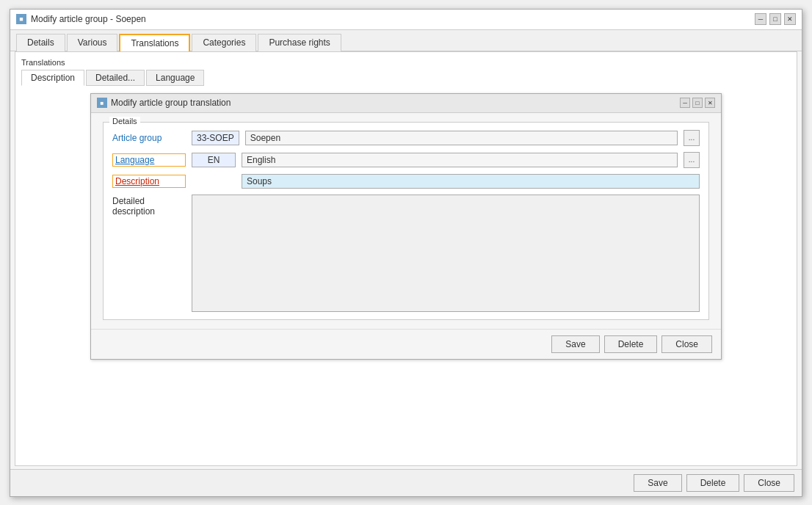 Image resolution: width=812 pixels, height=505 pixels. I want to click on outer-delete-button: Delete, so click(714, 483).